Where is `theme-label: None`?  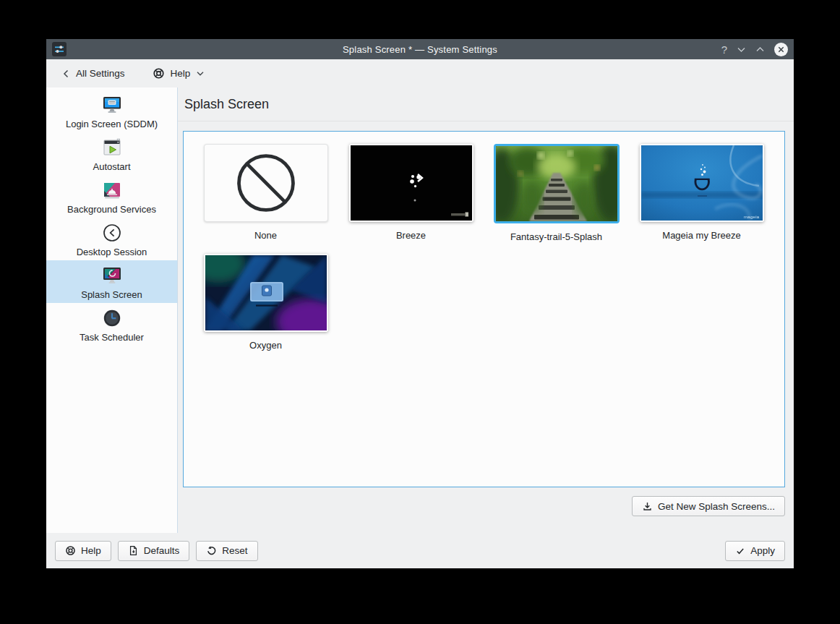
theme-label: None is located at coordinates (266, 236).